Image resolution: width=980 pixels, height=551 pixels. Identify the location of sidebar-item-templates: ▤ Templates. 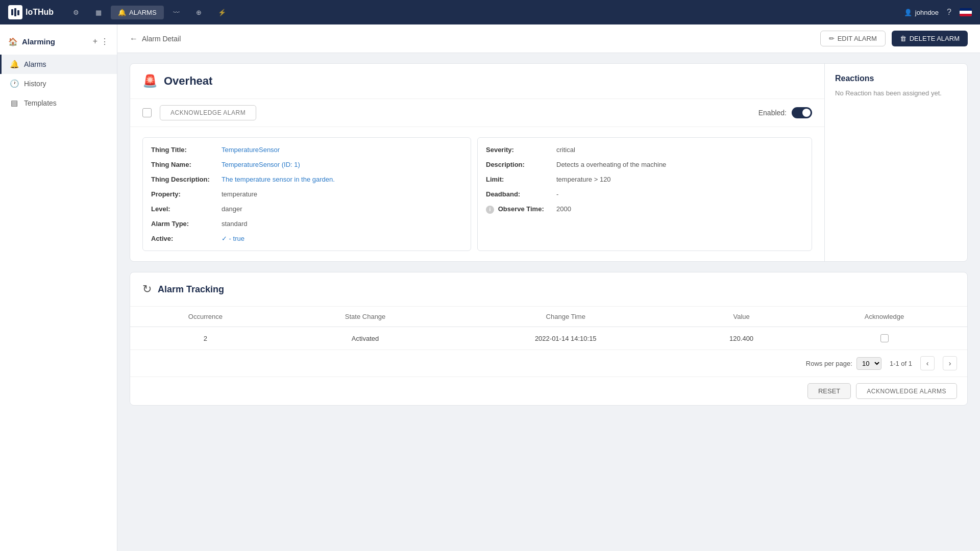
(58, 103).